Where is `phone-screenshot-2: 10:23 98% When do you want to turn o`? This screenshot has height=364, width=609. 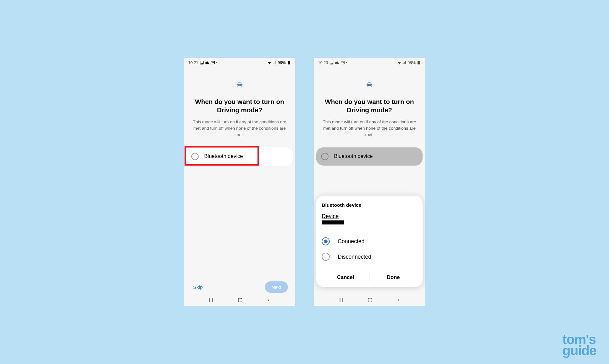 phone-screenshot-2: 10:23 98% When do you want to turn o is located at coordinates (369, 182).